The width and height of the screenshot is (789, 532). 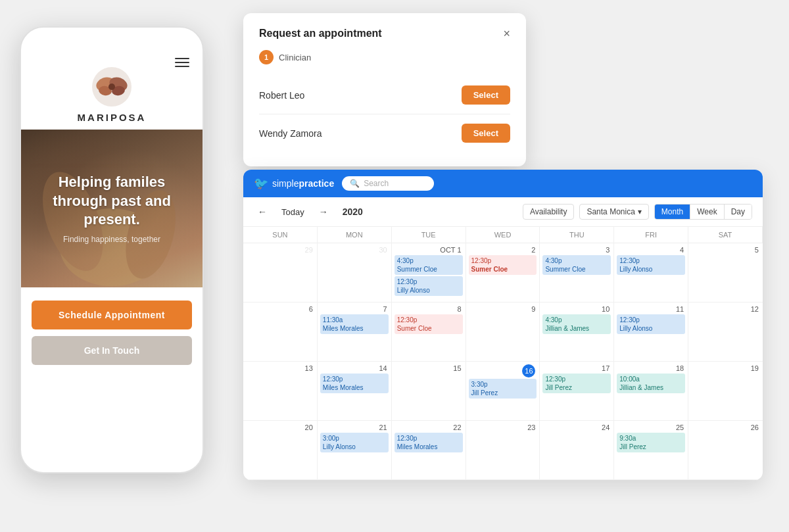 What do you see at coordinates (503, 183) in the screenshot?
I see `calendar-header: 🐦 simplepractice 🔍 Search` at bounding box center [503, 183].